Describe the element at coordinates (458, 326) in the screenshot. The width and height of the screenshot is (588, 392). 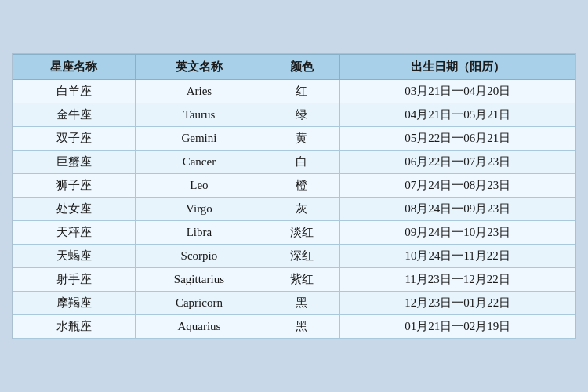
I see `cell-dates: 01月21日一02月19日` at that location.